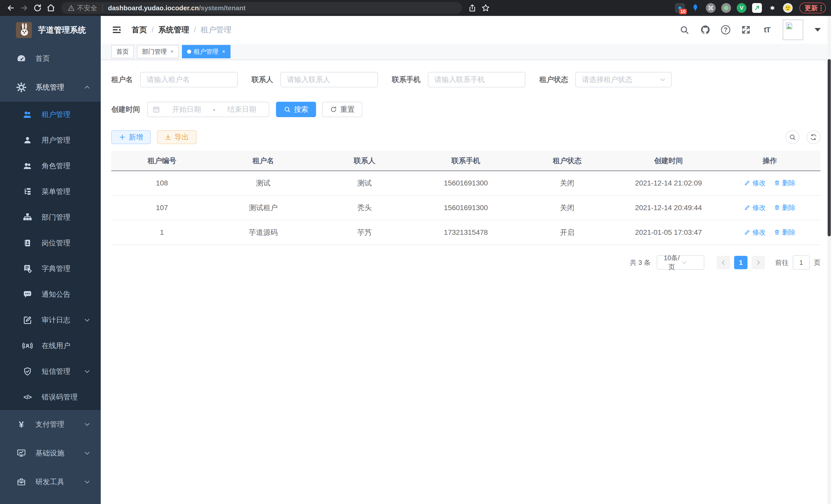  What do you see at coordinates (829, 148) in the screenshot?
I see `scrollbar-thumb` at bounding box center [829, 148].